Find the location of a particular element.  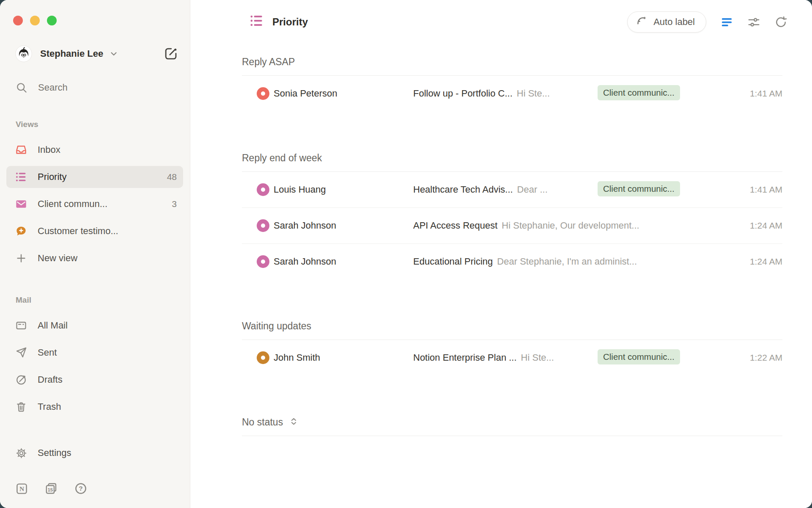

sidebar-item-label: Customer testimo... is located at coordinates (78, 231).